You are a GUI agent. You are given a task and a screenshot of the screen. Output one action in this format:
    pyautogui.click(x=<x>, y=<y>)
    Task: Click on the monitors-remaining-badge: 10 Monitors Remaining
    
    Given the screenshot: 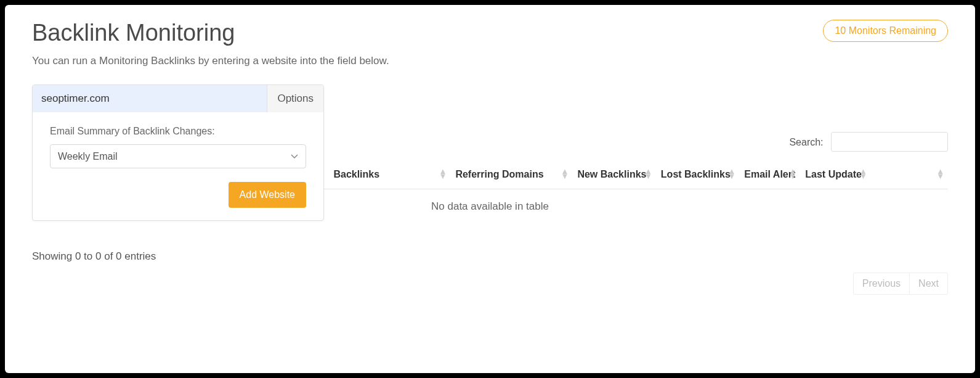 What is the action you would take?
    pyautogui.click(x=886, y=31)
    